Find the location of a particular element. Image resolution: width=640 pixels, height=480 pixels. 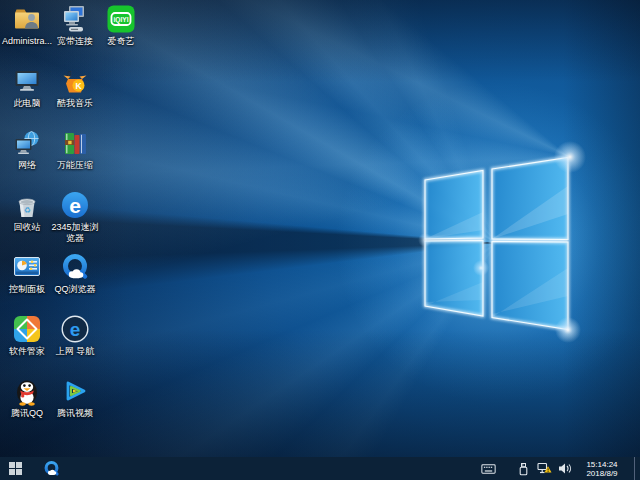

system-tray: 15:14:24 2018/8/9 is located at coordinates (560, 468).